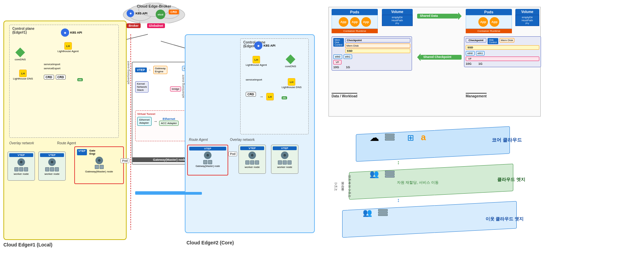 This screenshot has height=254, width=644. I want to click on globalnet-box: Globalnet, so click(156, 26).